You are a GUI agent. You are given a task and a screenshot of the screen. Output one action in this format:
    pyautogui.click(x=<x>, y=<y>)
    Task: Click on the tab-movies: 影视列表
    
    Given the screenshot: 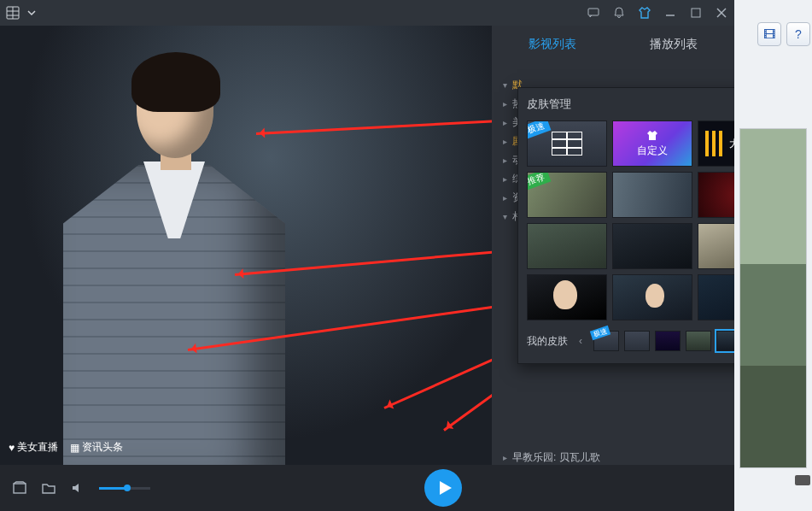 What is the action you would take?
    pyautogui.click(x=552, y=44)
    